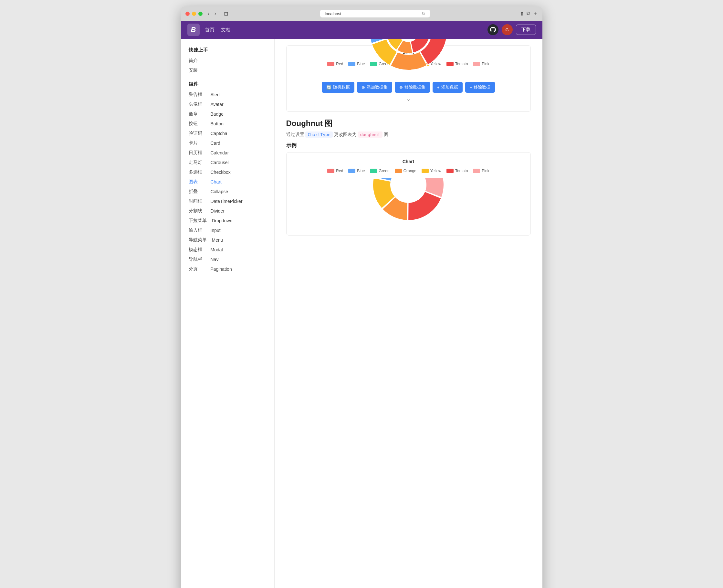 This screenshot has width=723, height=588. Describe the element at coordinates (200, 14) in the screenshot. I see `maximize-button` at that location.